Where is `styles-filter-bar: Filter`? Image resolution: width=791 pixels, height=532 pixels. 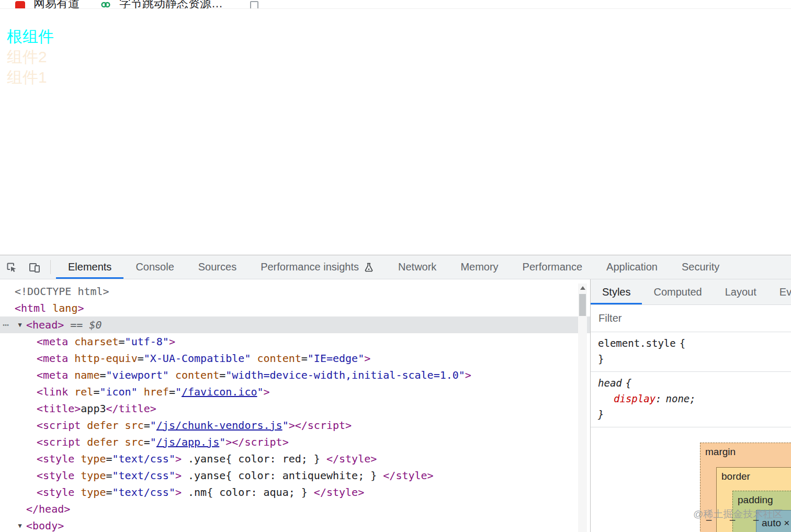 styles-filter-bar: Filter is located at coordinates (691, 319).